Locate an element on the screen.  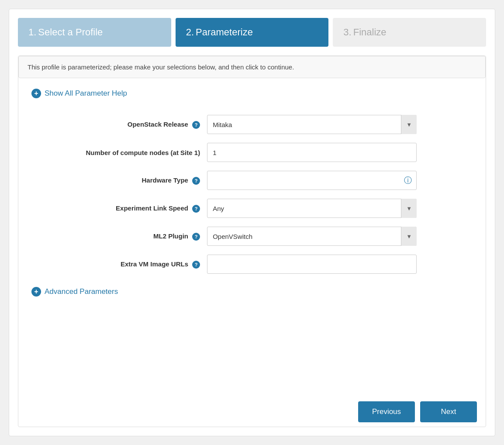
step-3-number: 3. is located at coordinates (347, 32).